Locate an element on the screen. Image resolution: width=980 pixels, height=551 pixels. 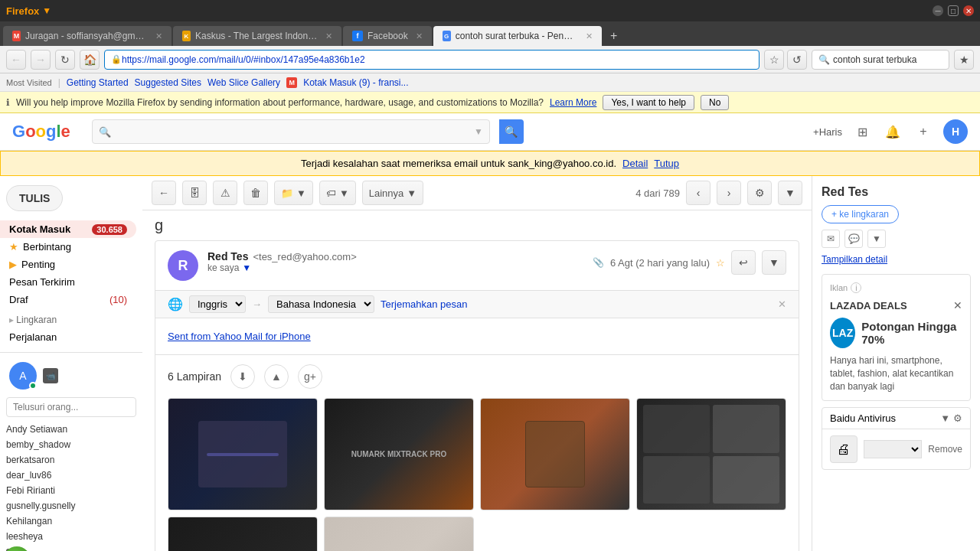
tab-gmail: M Juragan - soffiansyah@gmail.com - ... … is located at coordinates (87, 36).